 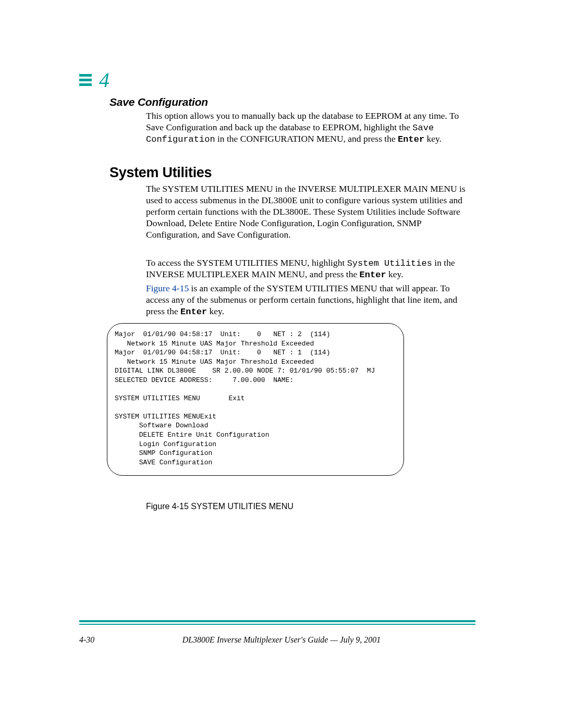 What do you see at coordinates (308, 212) in the screenshot?
I see `paragraph-sysutil-intro: The SYSTEM UTILITIES MENU in the INVERSE…` at bounding box center [308, 212].